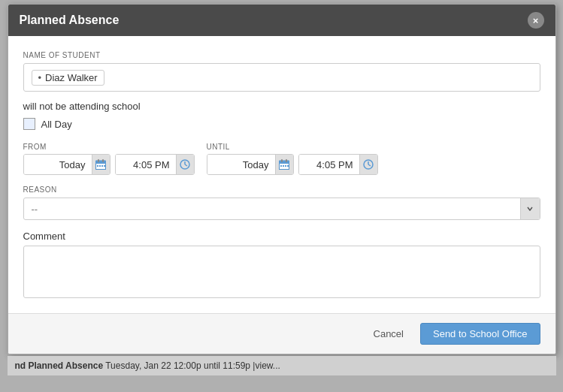 This screenshot has height=392, width=563. I want to click on from-date-input-wrap, so click(67, 164).